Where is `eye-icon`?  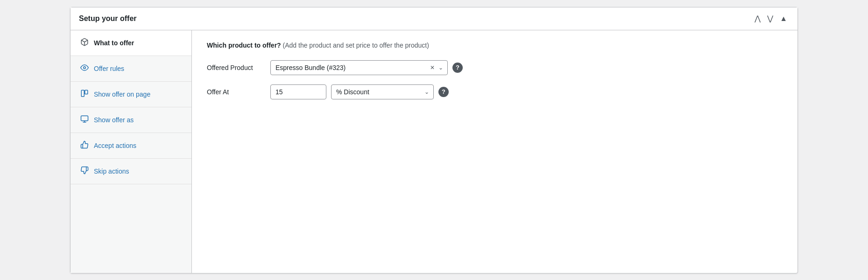
eye-icon is located at coordinates (85, 69).